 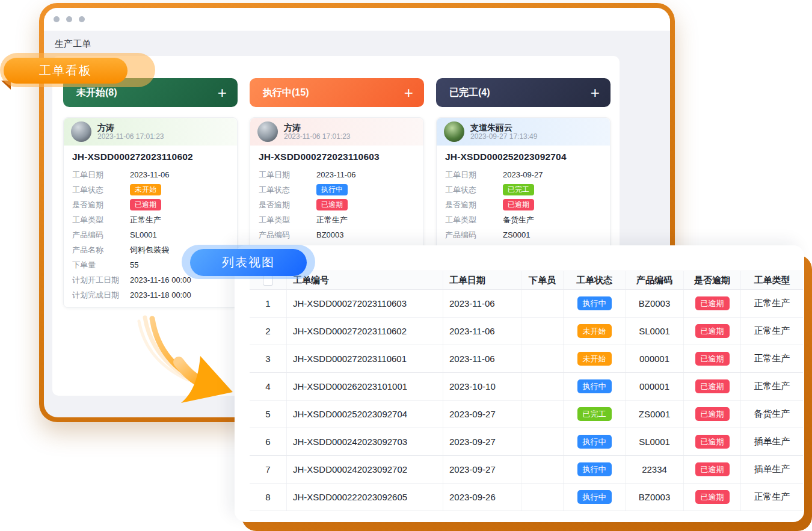 I want to click on card-field-value: 2023-11-18 00:00, so click(x=161, y=295).